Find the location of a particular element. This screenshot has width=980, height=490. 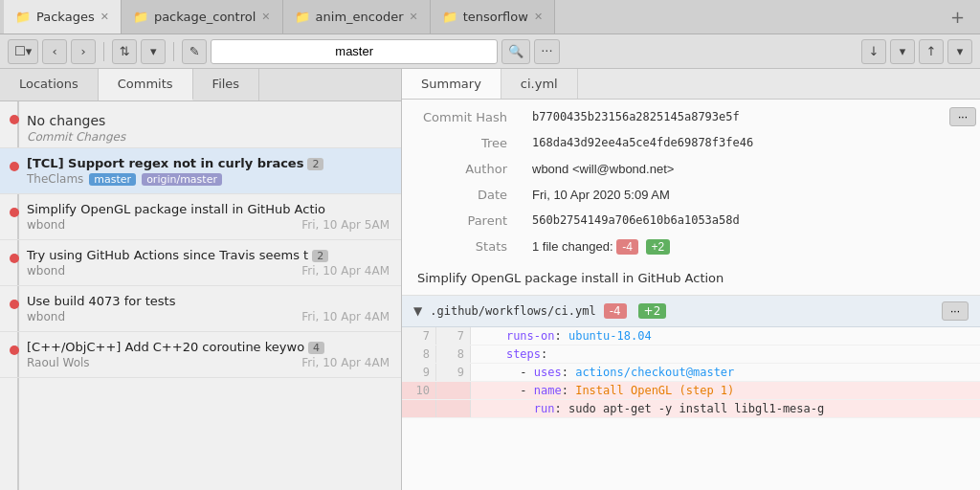

checkbox-button: ☐ ▾ is located at coordinates (23, 52).